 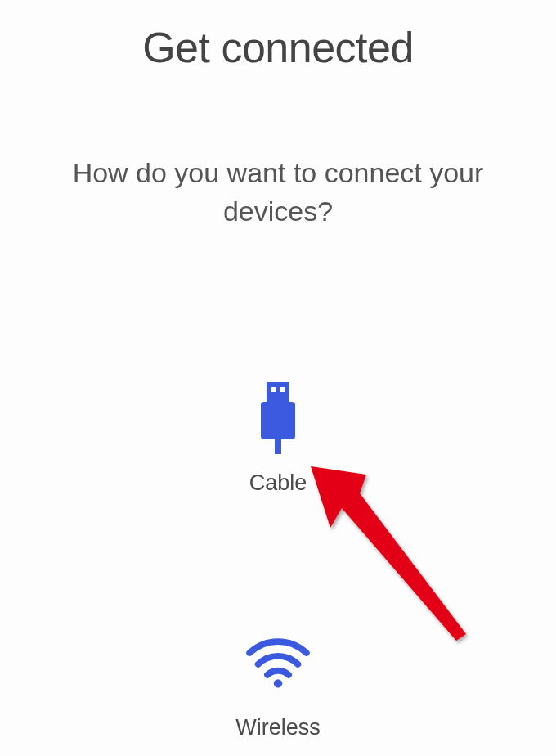 I want to click on cable-icon, so click(x=278, y=419).